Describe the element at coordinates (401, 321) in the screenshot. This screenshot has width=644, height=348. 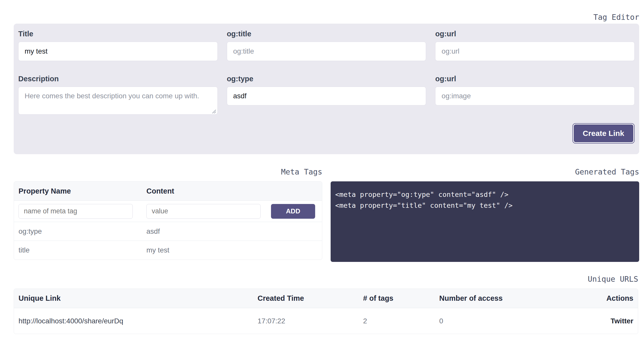
I see `num-tags-cell: 2` at that location.